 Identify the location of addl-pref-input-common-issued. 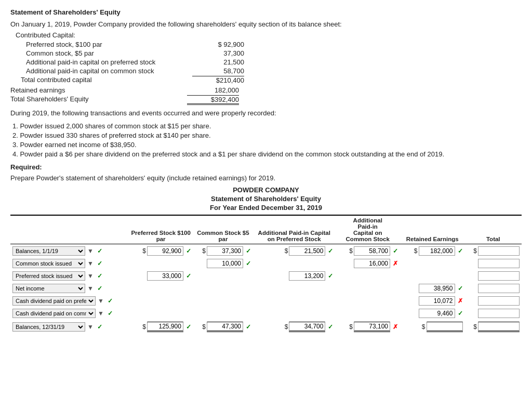
(315, 263).